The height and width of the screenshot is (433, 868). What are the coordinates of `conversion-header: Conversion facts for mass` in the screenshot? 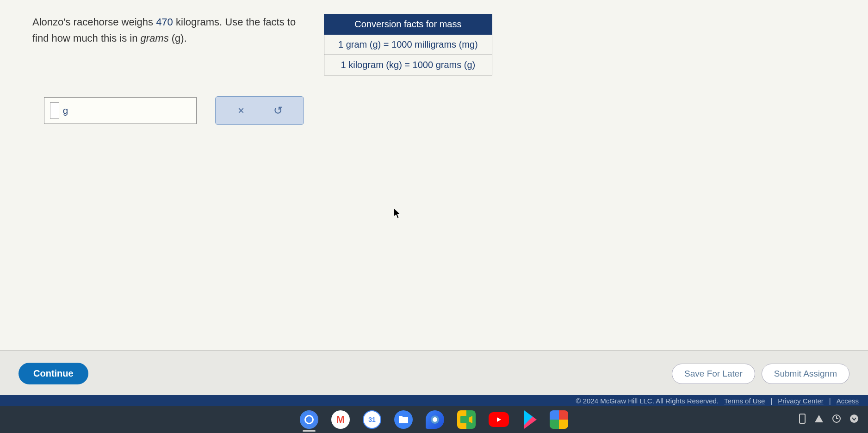 It's located at (408, 25).